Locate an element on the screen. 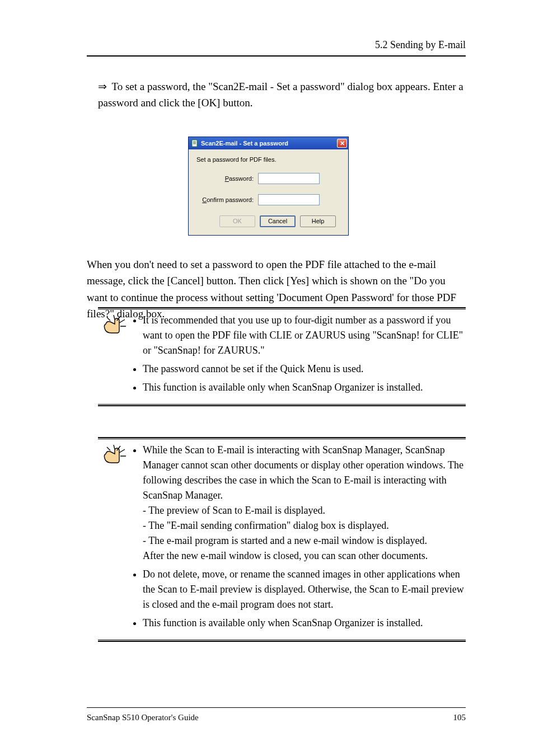 The image size is (534, 756). ok-button: OK is located at coordinates (237, 222).